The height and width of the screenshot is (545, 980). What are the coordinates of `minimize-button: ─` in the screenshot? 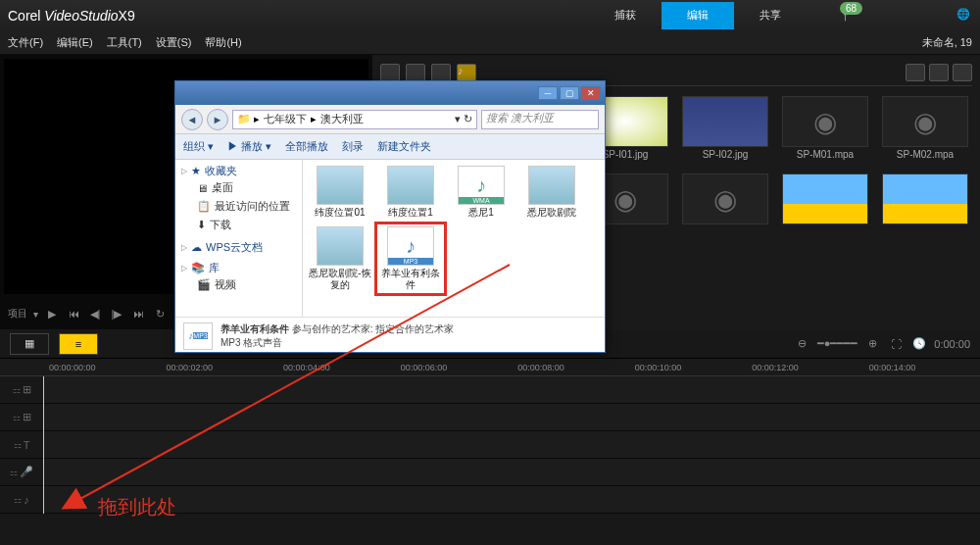 It's located at (548, 93).